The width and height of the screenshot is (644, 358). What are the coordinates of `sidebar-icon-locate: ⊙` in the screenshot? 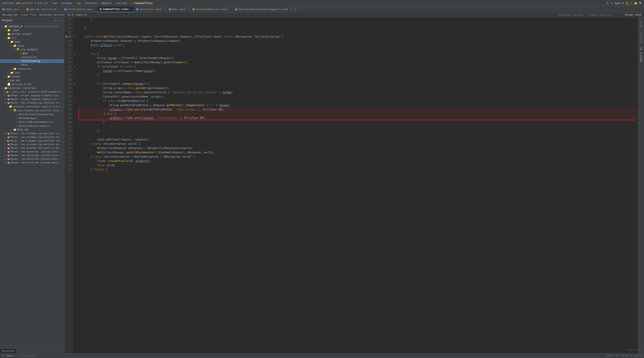 It's located at (56, 21).